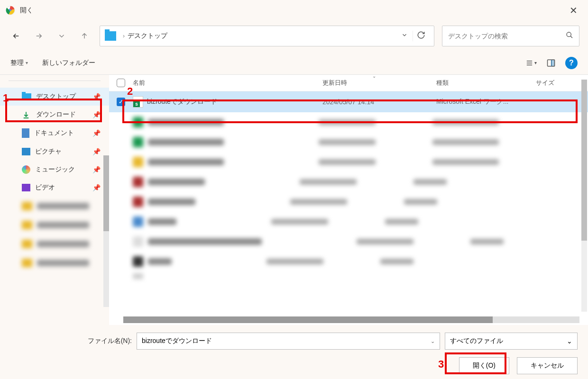 The width and height of the screenshot is (588, 379). Describe the element at coordinates (404, 36) in the screenshot. I see `address-dropdown-icon` at that location.